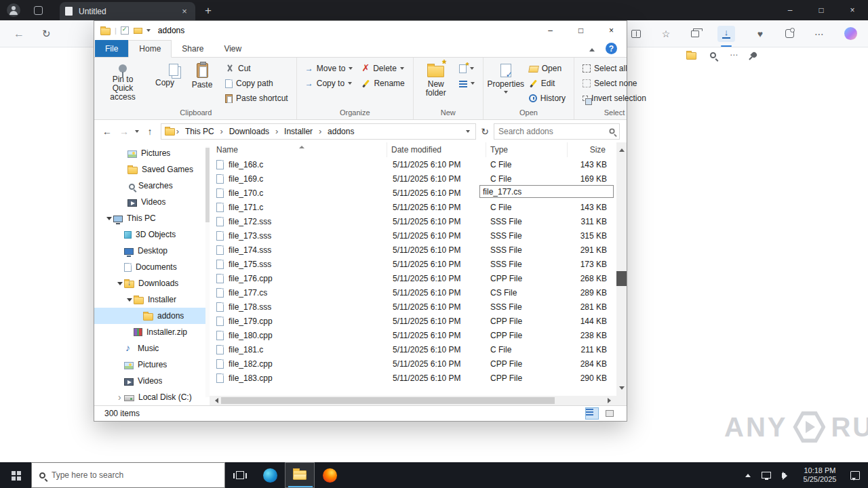 The width and height of the screenshot is (868, 488). I want to click on paste-shortcut-button: Paste shortcut, so click(256, 98).